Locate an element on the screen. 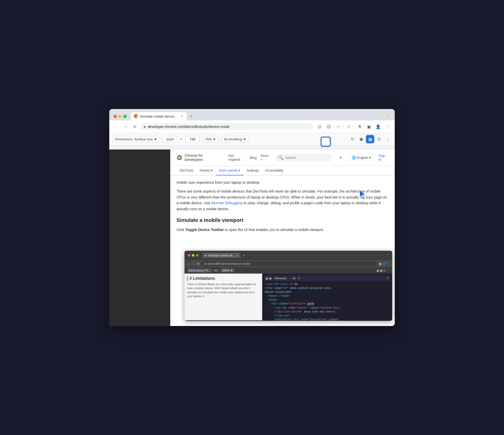 This screenshot has width=504, height=435. chrome-logo-icon is located at coordinates (180, 158).